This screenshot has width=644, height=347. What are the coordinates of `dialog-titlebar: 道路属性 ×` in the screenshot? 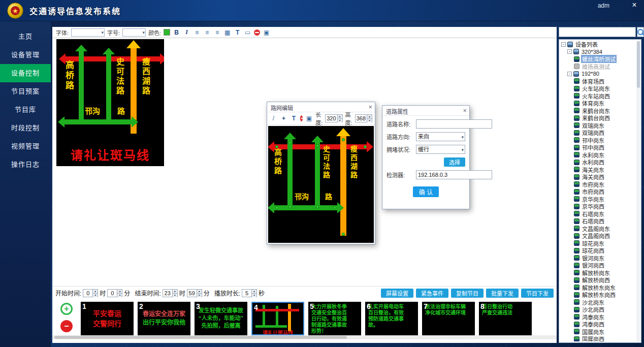 It's located at (426, 111).